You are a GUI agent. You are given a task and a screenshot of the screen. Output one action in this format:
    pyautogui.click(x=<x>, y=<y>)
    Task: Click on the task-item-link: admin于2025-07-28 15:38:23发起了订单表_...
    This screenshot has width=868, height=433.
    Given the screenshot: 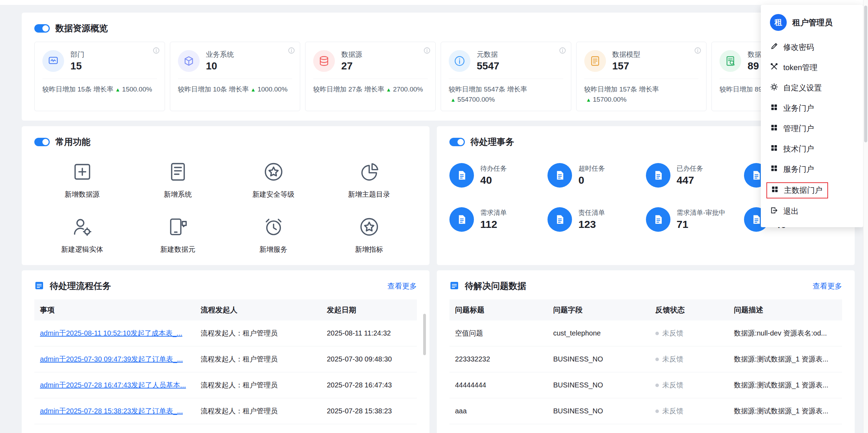 What is the action you would take?
    pyautogui.click(x=111, y=411)
    